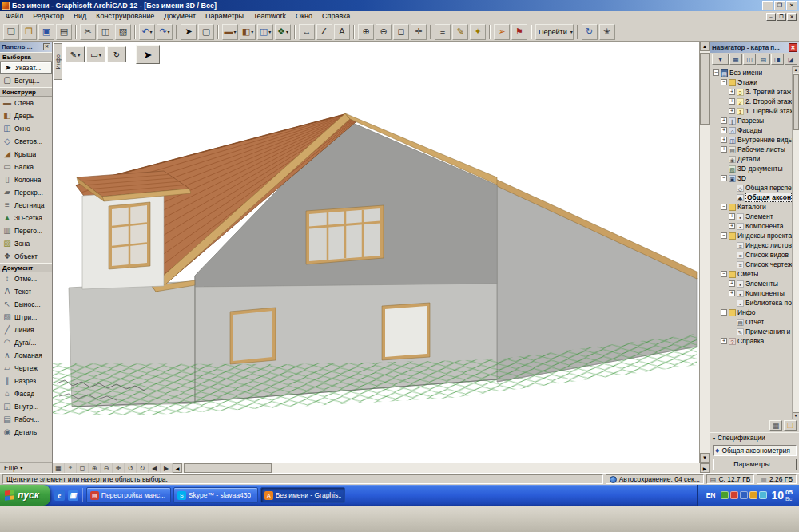  Describe the element at coordinates (590, 32) in the screenshot. I see `orbit-button: ↻` at that location.